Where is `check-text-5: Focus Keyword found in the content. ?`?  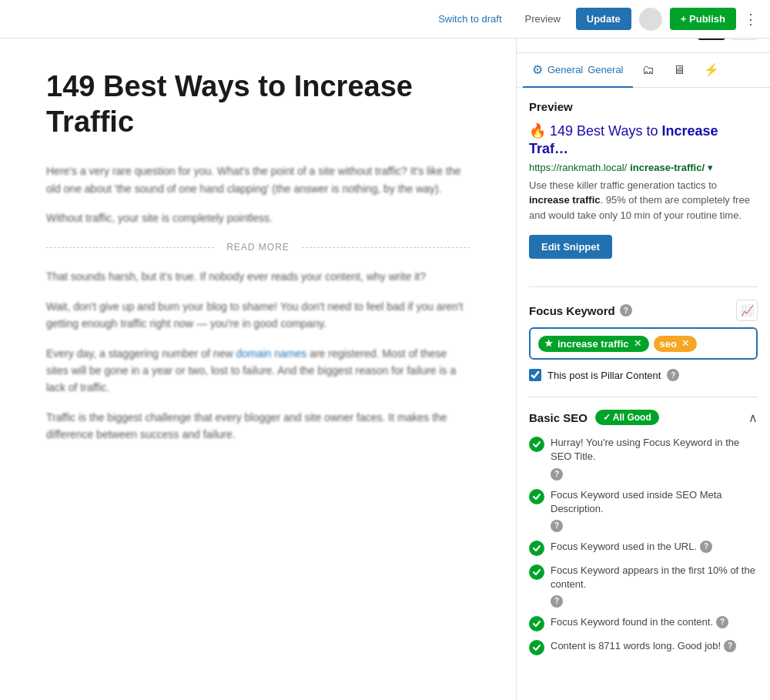
check-text-5: Focus Keyword found in the content. ? is located at coordinates (639, 622).